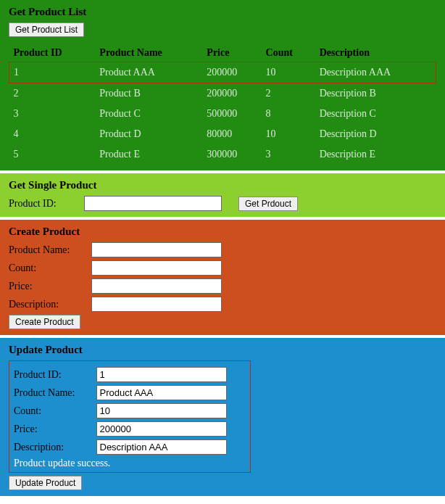  What do you see at coordinates (162, 429) in the screenshot?
I see `update-price-input` at bounding box center [162, 429].